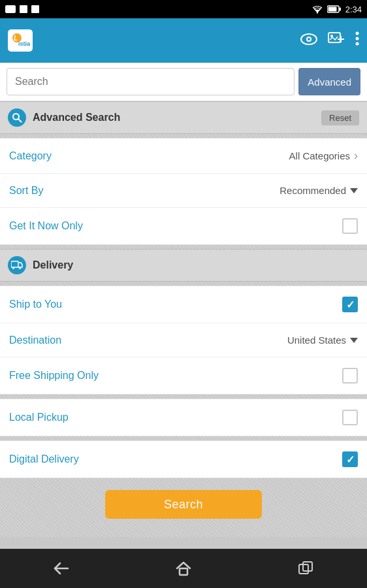 Image resolution: width=367 pixels, height=588 pixels. I want to click on category-label: Category, so click(30, 156).